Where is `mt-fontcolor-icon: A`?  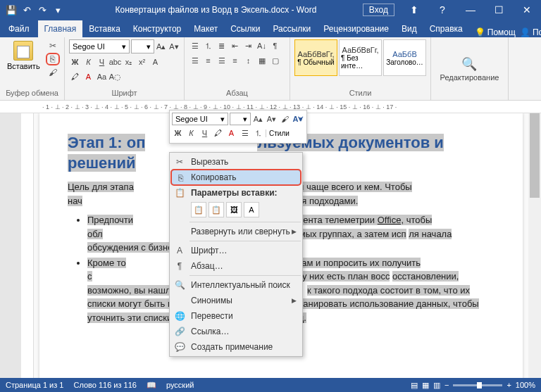
mt-fontcolor-icon: A is located at coordinates (231, 133).